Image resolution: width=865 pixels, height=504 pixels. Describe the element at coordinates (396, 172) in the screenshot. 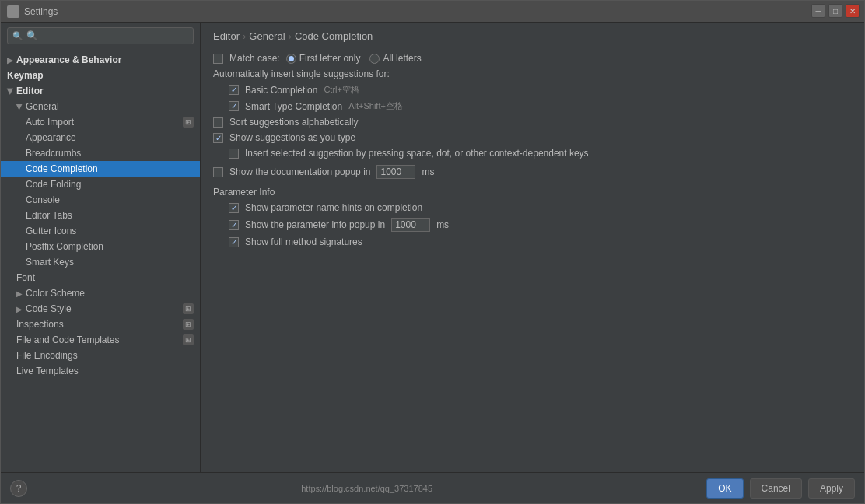

I see `show-doc-popup-input` at that location.